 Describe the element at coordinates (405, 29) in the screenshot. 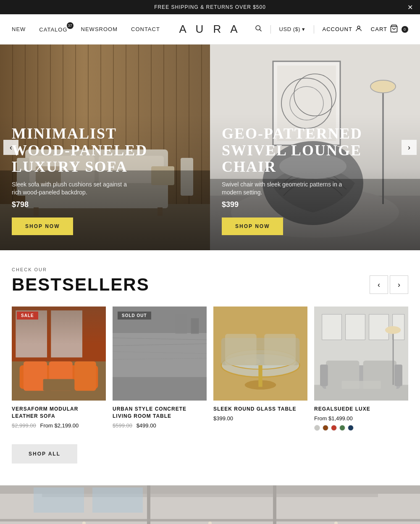

I see `cart-count: 0` at that location.